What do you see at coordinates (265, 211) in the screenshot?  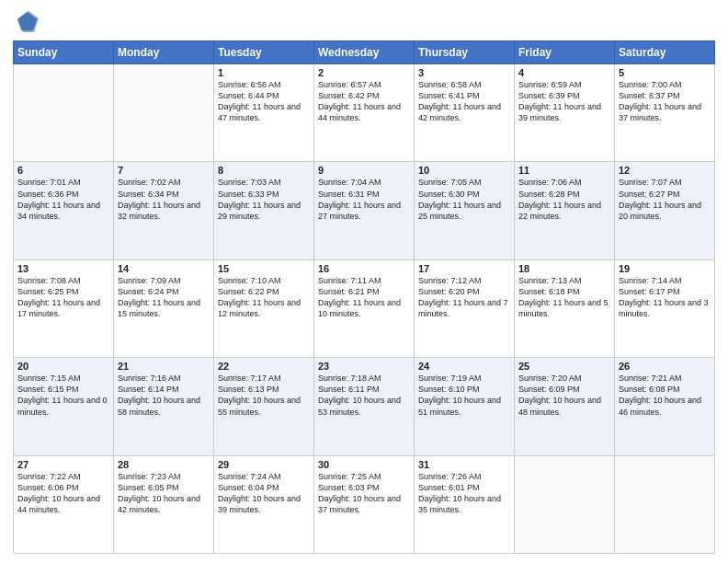 I see `calendar-cell: 8Sunrise: 7:03 AM Sunset: 6:33 PM Daylig…` at bounding box center [265, 211].